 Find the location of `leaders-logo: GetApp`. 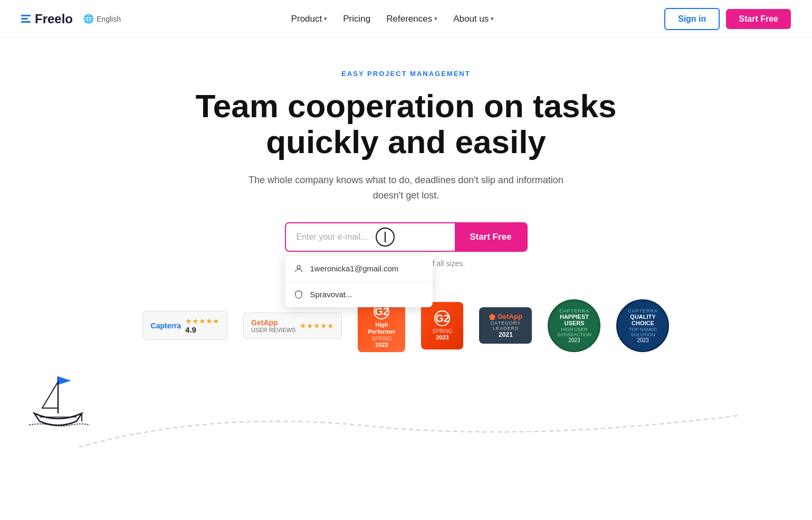

leaders-logo: GetApp is located at coordinates (510, 317).